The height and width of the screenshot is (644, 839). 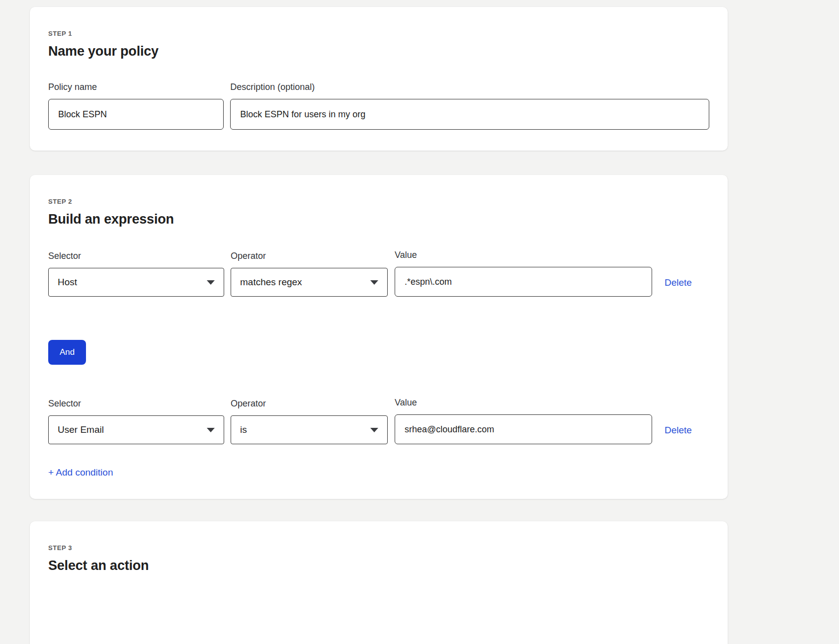 What do you see at coordinates (136, 274) in the screenshot?
I see `selector-field: Selector Host` at bounding box center [136, 274].